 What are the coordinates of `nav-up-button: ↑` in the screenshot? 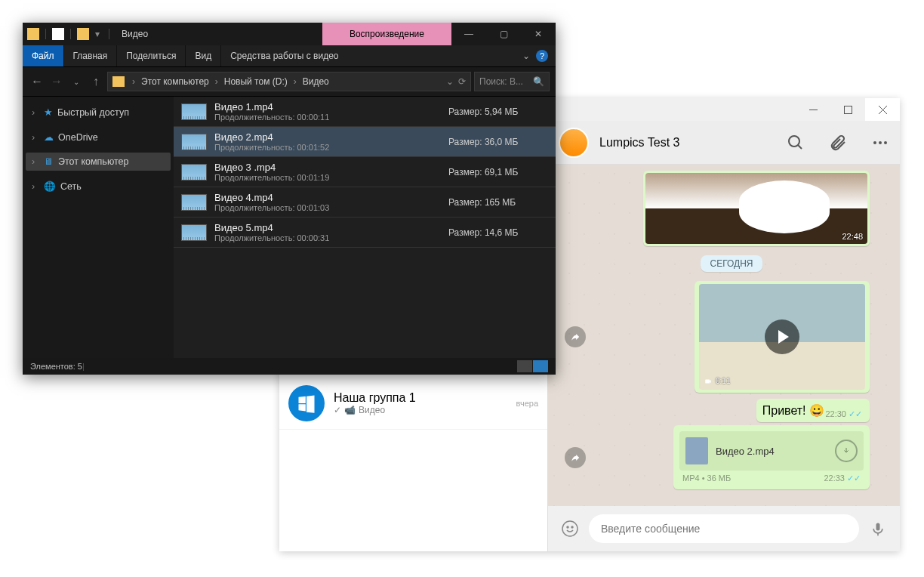 It's located at (96, 82).